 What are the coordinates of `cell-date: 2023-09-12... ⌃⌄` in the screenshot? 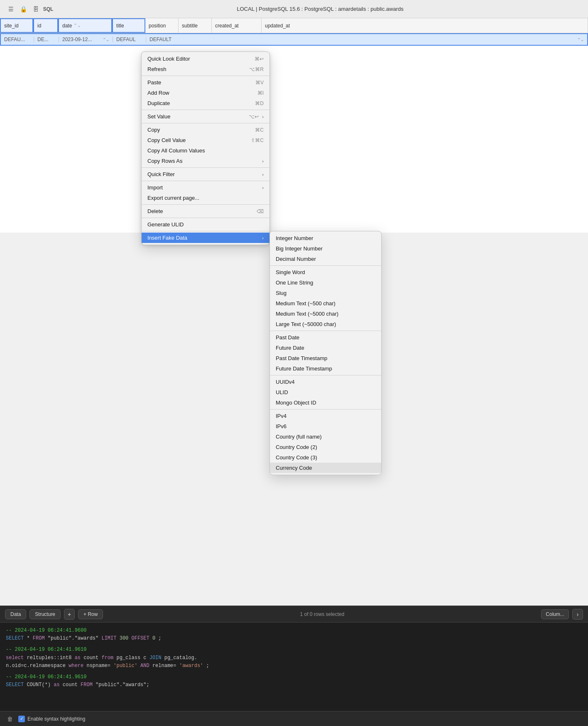 It's located at (86, 39).